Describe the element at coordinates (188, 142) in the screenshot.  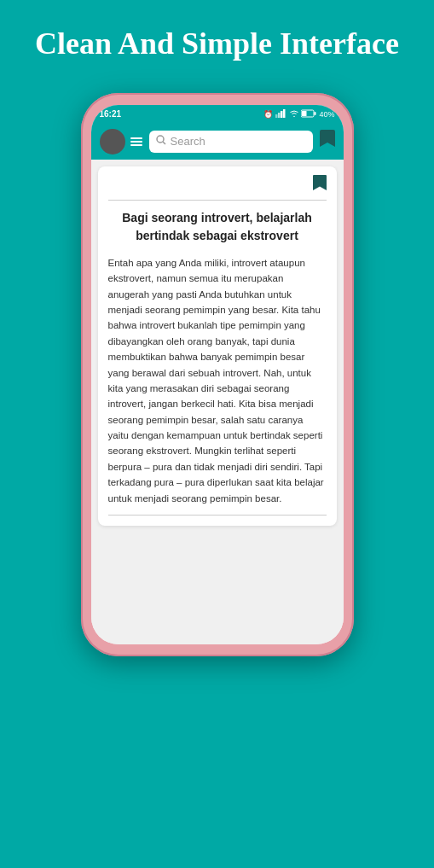
I see `search-placeholder: Search` at that location.